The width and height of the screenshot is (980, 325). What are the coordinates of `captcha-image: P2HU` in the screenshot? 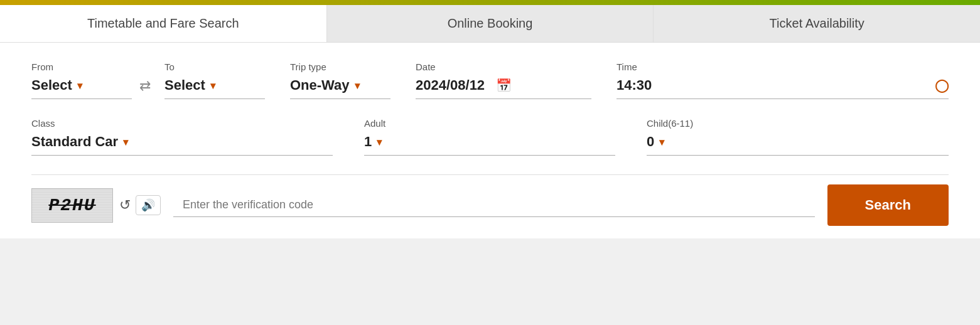 It's located at (72, 206).